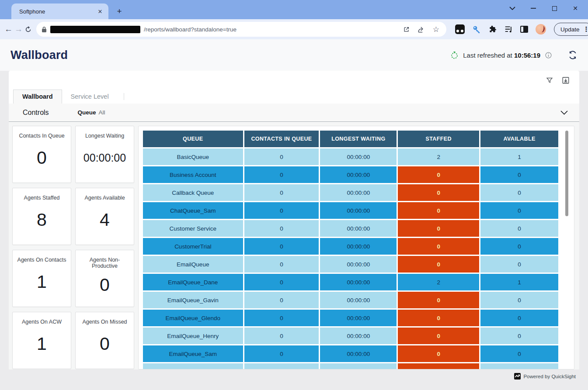 The width and height of the screenshot is (588, 390). Describe the element at coordinates (351, 354) in the screenshot. I see `table-row: EmailQueue_Sam000:00:0000` at that location.